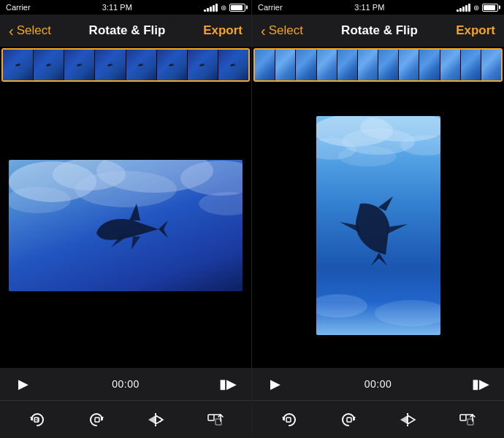 This screenshot has width=504, height=438. Describe the element at coordinates (481, 384) in the screenshot. I see `skip-end-button-right: ▮▶` at that location.